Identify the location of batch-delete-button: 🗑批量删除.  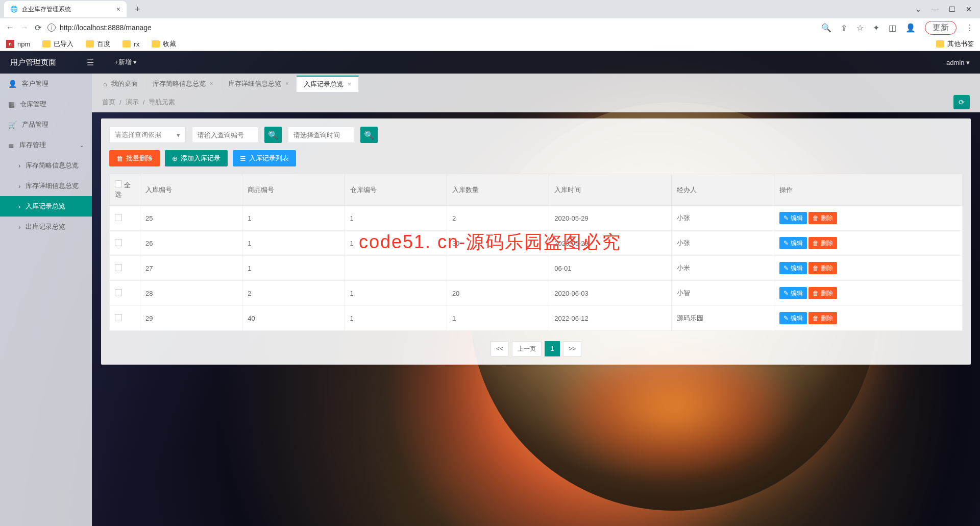
(135, 158).